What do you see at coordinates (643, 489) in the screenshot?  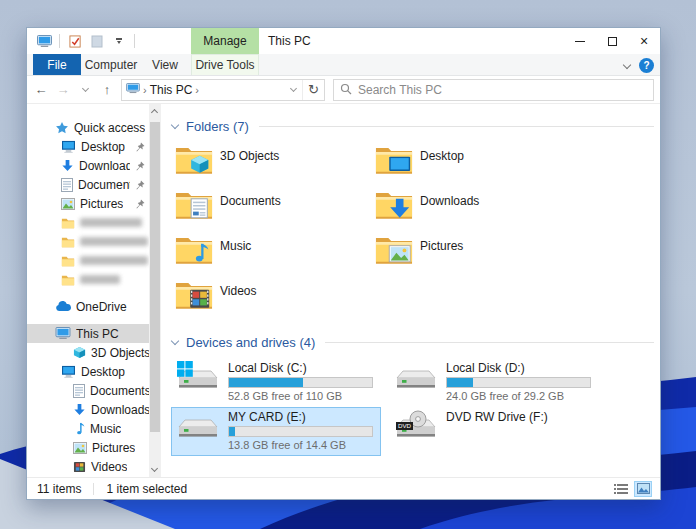 I see `large-icons-view-icon` at bounding box center [643, 489].